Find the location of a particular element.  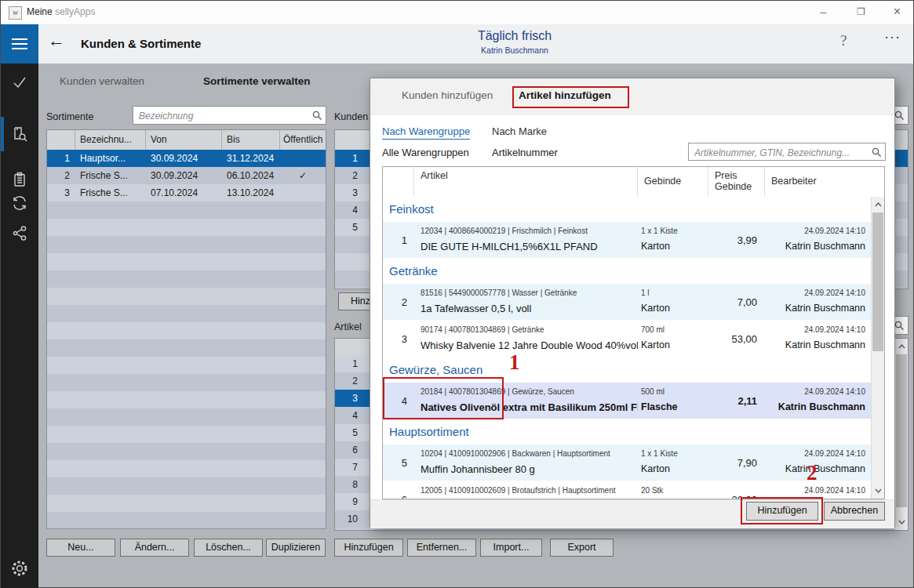

row-meta: 90174 | 4007801304869 | Getränke is located at coordinates (529, 329).